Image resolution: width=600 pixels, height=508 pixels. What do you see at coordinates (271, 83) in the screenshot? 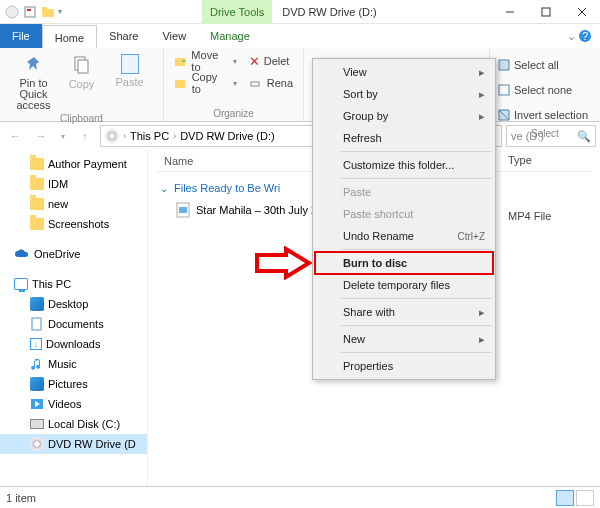
I see `rename-button: Rena` at bounding box center [271, 83].